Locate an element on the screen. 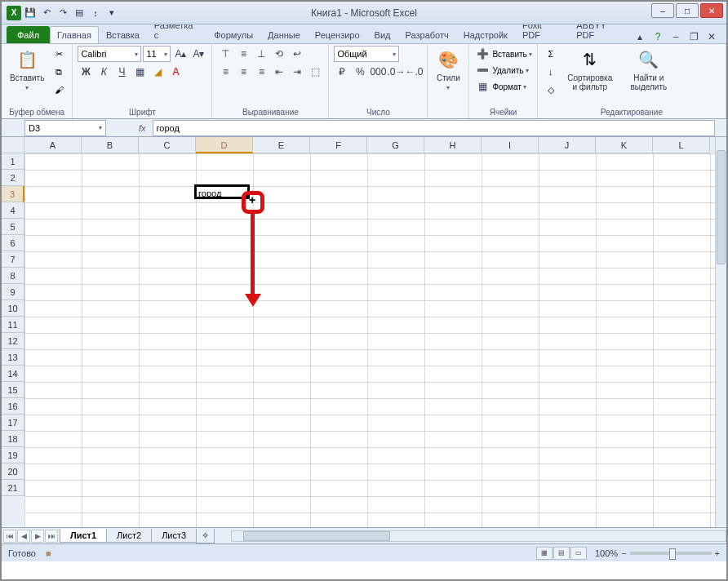  tab-formulas: Формулы is located at coordinates (233, 34).